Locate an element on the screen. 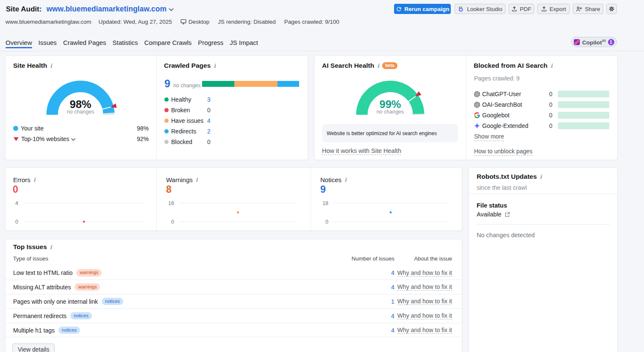 This screenshot has width=644, height=352. bot-row-oai-searchbot: OAI-SearchBot 0 is located at coordinates (498, 105).